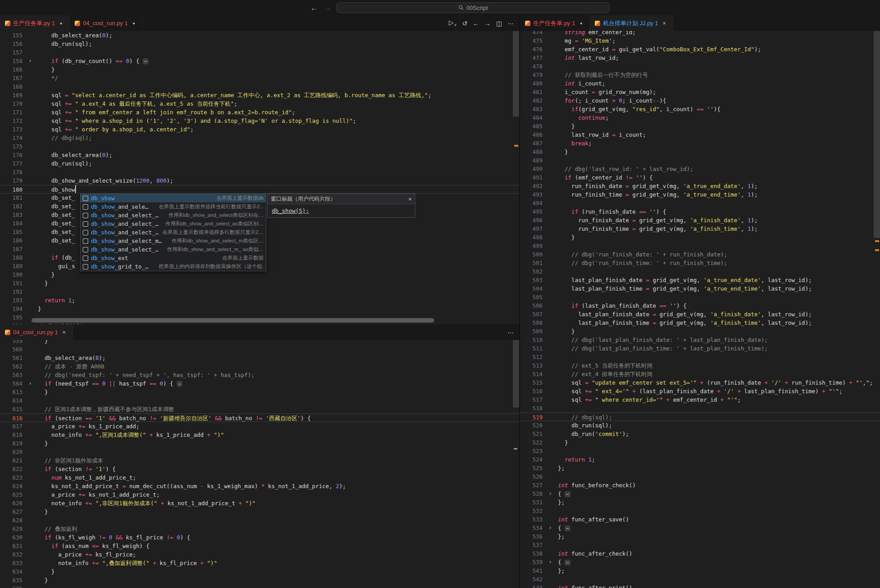 The height and width of the screenshot is (588, 880). What do you see at coordinates (192, 486) in the screenshot?
I see `code-line: ks_not_1_add_price_t = num_dec_cut((ass_…` at bounding box center [192, 486].